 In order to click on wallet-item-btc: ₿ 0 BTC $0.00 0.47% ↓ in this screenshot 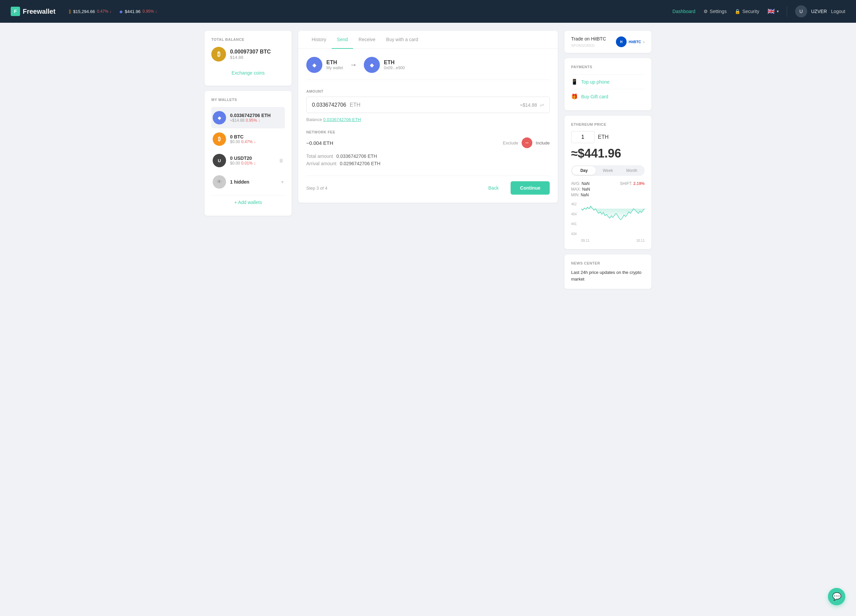, I will do `click(248, 139)`.